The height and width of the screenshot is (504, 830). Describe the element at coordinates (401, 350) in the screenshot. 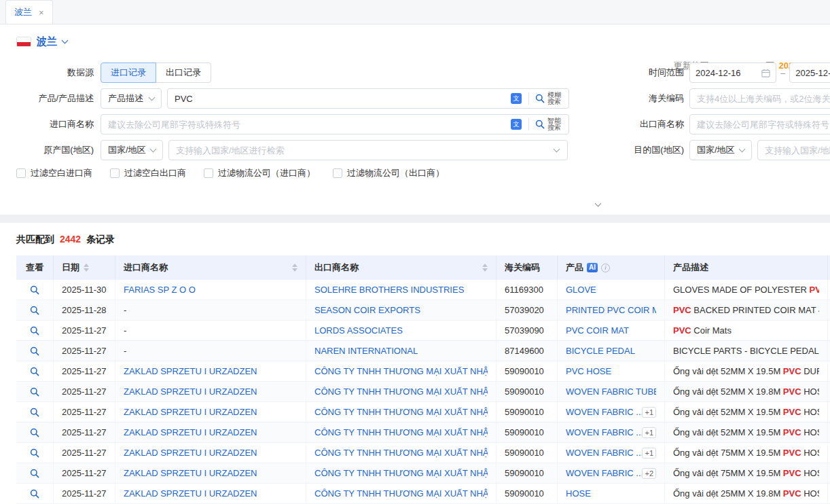

I see `exporter-cell: NAREN INTERNATIONAL` at that location.